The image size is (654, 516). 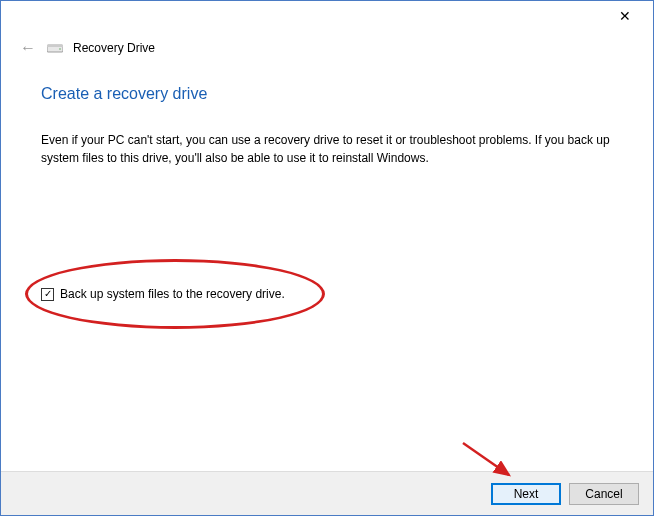 What do you see at coordinates (114, 48) in the screenshot?
I see `window-title: Recovery Drive` at bounding box center [114, 48].